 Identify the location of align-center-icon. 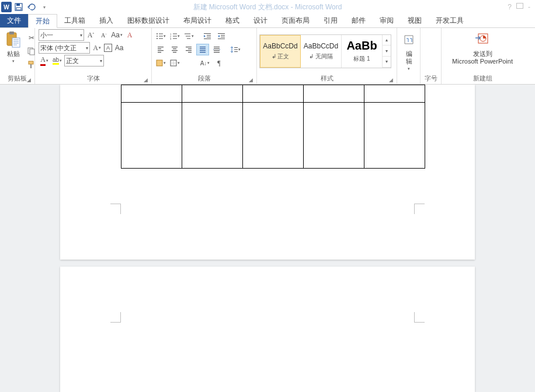
(175, 50).